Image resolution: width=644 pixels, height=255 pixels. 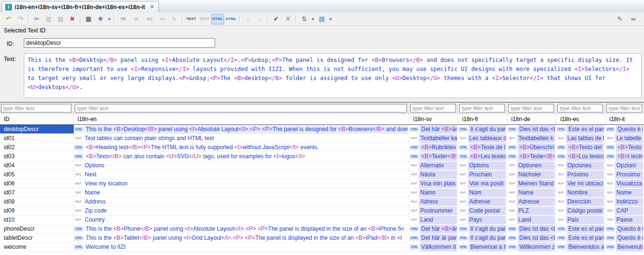 I want to click on cell-fr: HTML<B>Les textes, so click(x=483, y=156).